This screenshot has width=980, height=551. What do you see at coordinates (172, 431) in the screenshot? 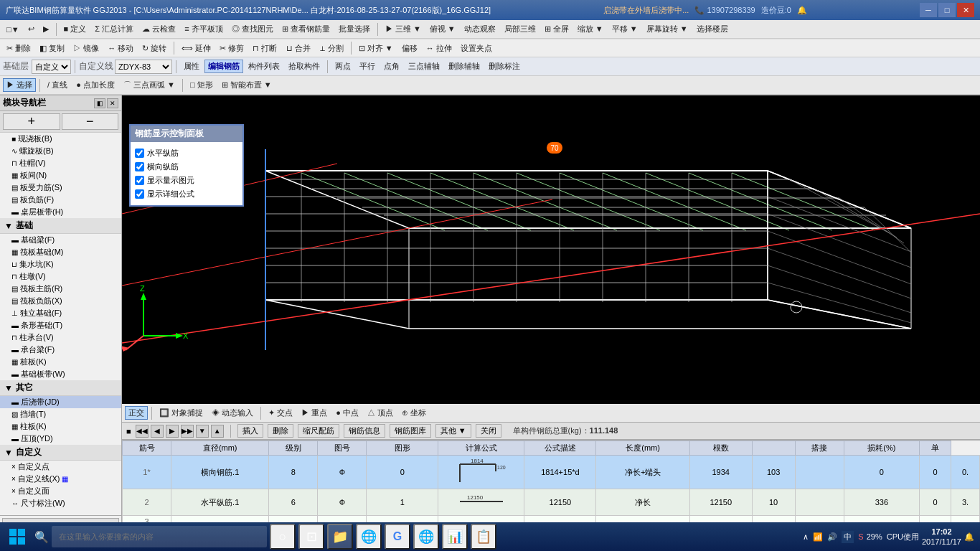
I see `nav-next-btn: ▶` at bounding box center [172, 431].